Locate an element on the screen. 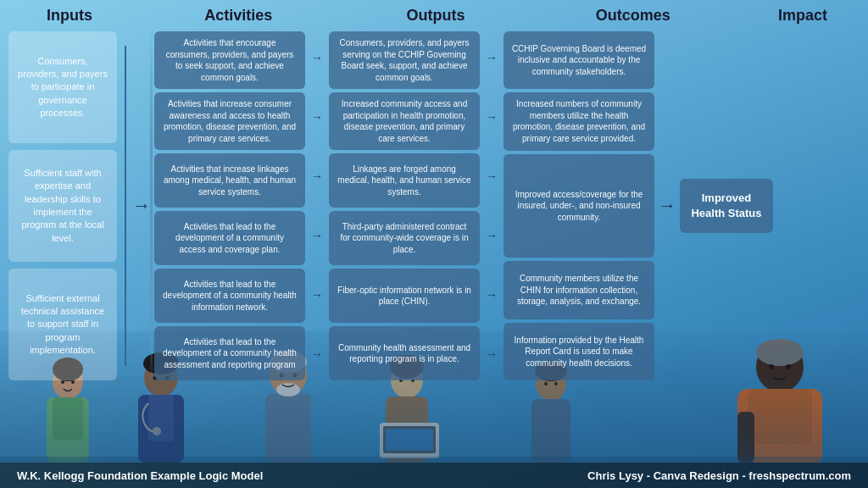 The height and width of the screenshot is (488, 868). header-outcomes: Outcomes is located at coordinates (632, 15).